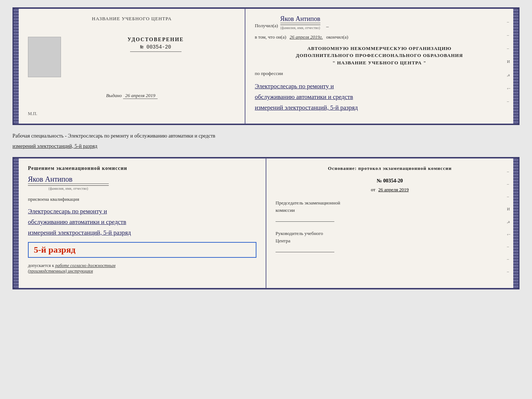 The width and height of the screenshot is (532, 399). What do you see at coordinates (379, 56) in the screenshot?
I see `org-group: АВТОНОМНУЮ НЕКОММЕРЧЕСКУЮ ОРГАНИЗАЦИЮ ДО…` at bounding box center [379, 56].